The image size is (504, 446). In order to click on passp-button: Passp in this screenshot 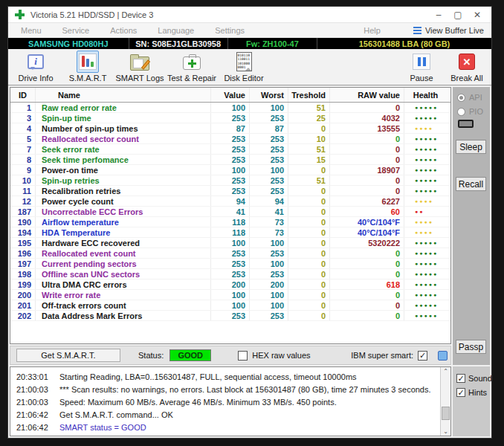, I will do `click(471, 346)`.